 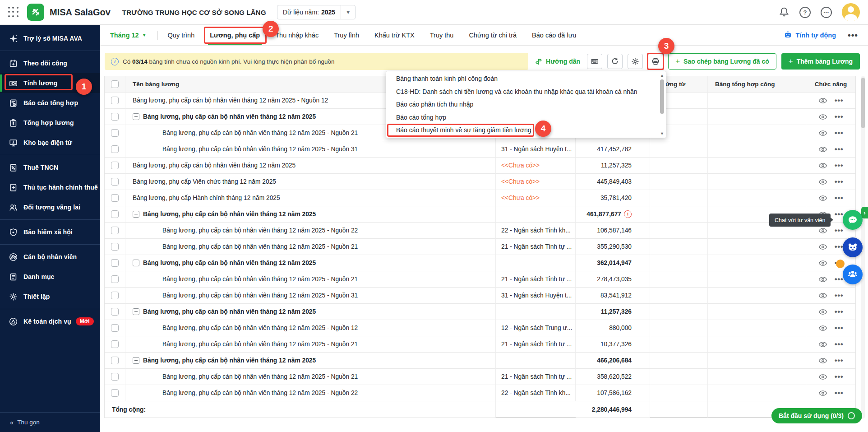 I want to click on tab-overflow-icon: •••, so click(x=853, y=35).